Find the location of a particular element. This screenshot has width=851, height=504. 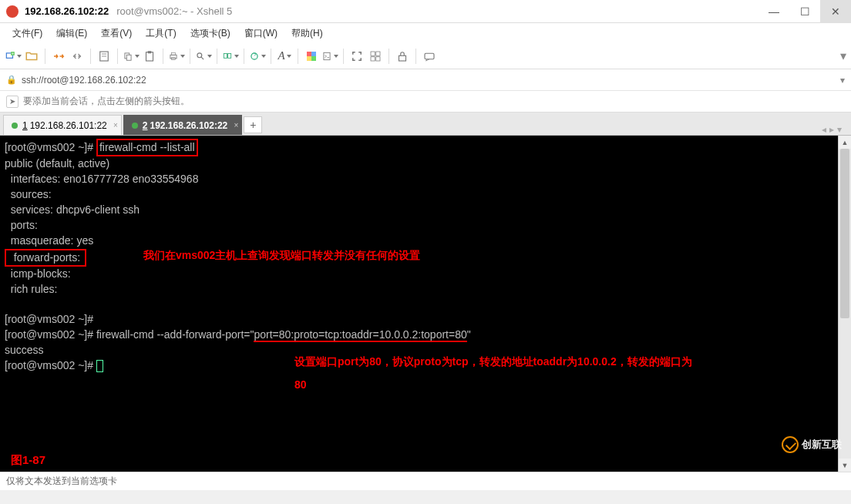

tab-nav: ◂ ▸ ▾ is located at coordinates (835, 129).